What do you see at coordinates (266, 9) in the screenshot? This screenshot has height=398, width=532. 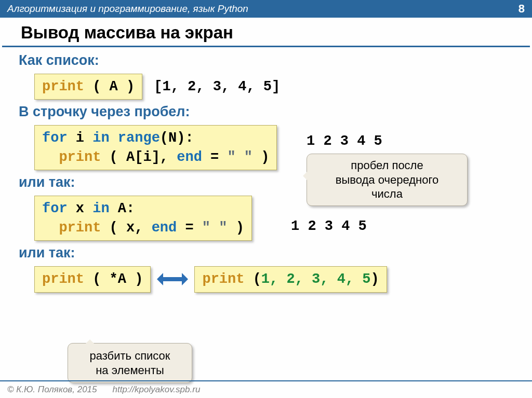 I see `header-bar: Алгоритмизация и программирование, язык …` at bounding box center [266, 9].